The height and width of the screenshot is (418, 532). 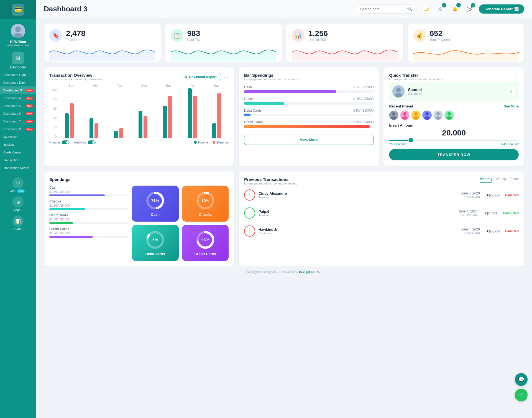 What do you see at coordinates (155, 201) in the screenshot?
I see `svg-text: 71%` at bounding box center [155, 201].